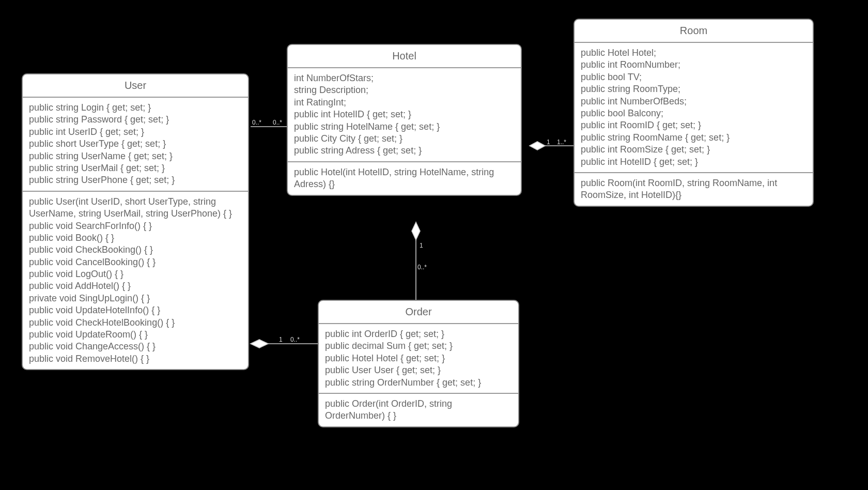  I want to click on mult-hotel-order-top: 1, so click(422, 246).